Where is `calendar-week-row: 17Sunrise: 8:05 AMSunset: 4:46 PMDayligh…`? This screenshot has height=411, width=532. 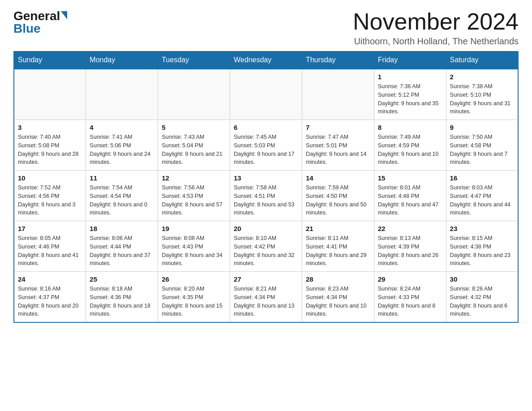
calendar-week-row: 17Sunrise: 8:05 AMSunset: 4:46 PMDayligh… is located at coordinates (266, 246).